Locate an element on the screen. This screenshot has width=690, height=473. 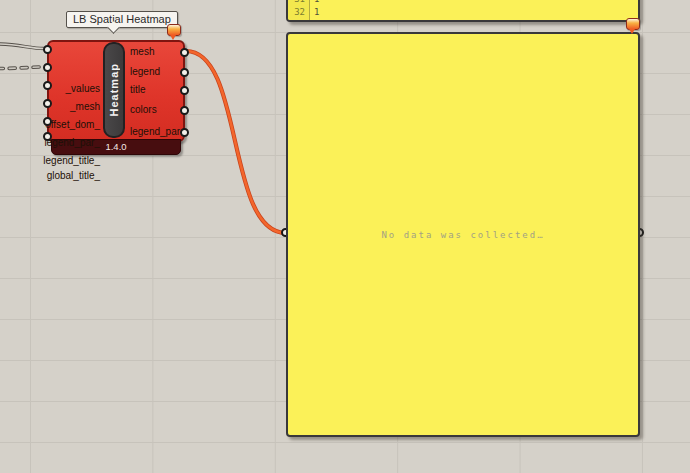
output-label-title: title is located at coordinates (138, 90).